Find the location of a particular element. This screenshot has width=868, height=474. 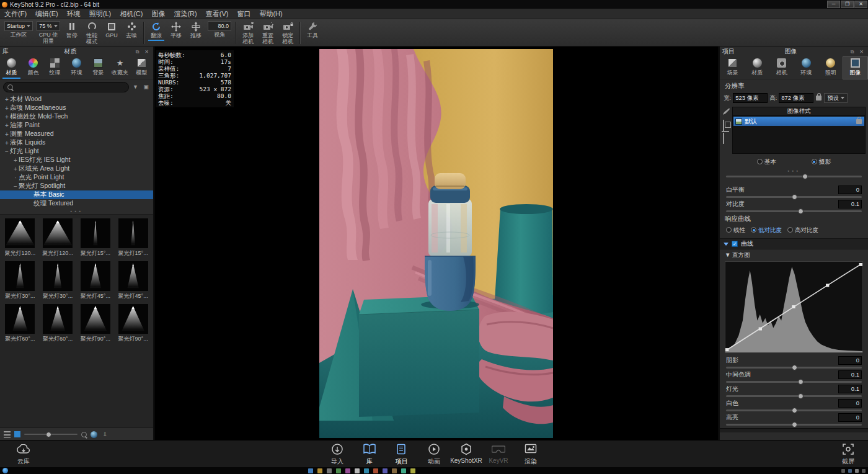

undock-panel-icon: ⧉ is located at coordinates (852, 52).